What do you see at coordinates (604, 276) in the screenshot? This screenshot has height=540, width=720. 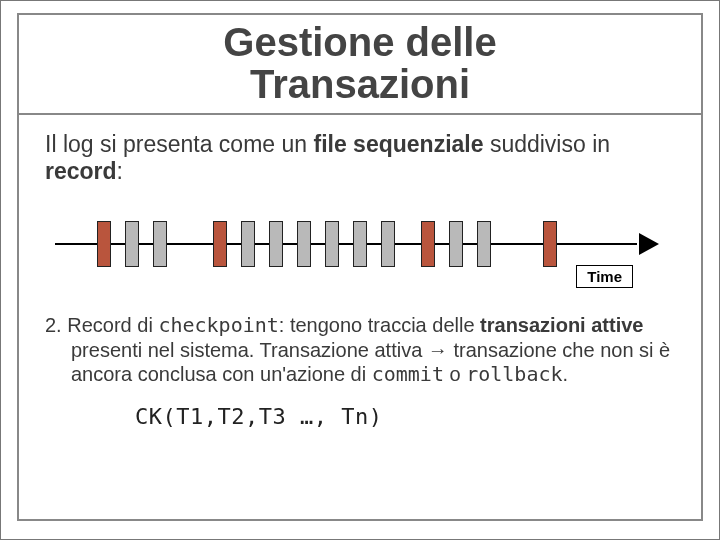 I see `time-label: Time` at bounding box center [604, 276].